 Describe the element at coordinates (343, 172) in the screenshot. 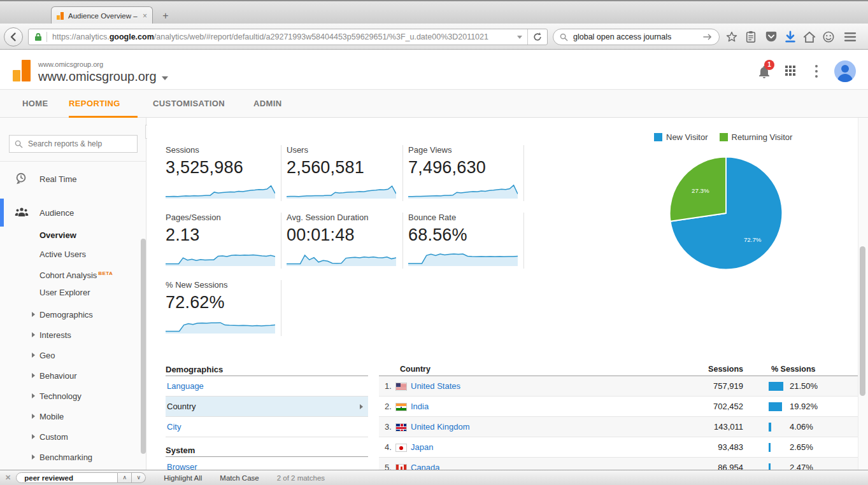

I see `metric-users: Users 2,560,581` at that location.